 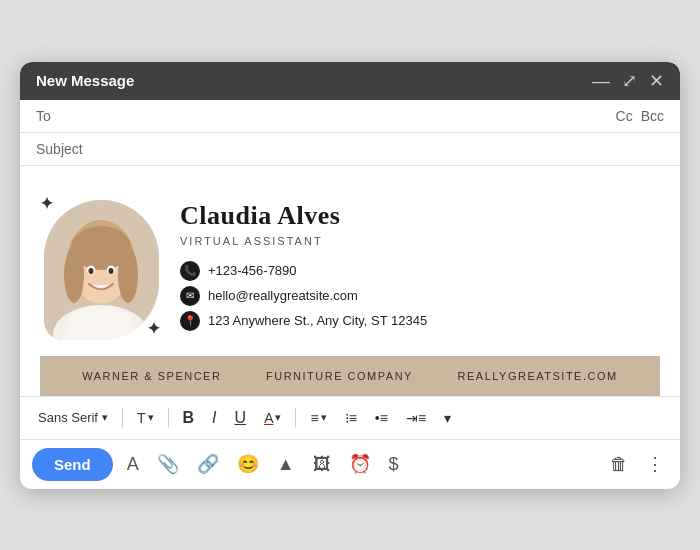 What do you see at coordinates (628, 81) in the screenshot?
I see `window-controls: — ⤢ ✕` at bounding box center [628, 81].